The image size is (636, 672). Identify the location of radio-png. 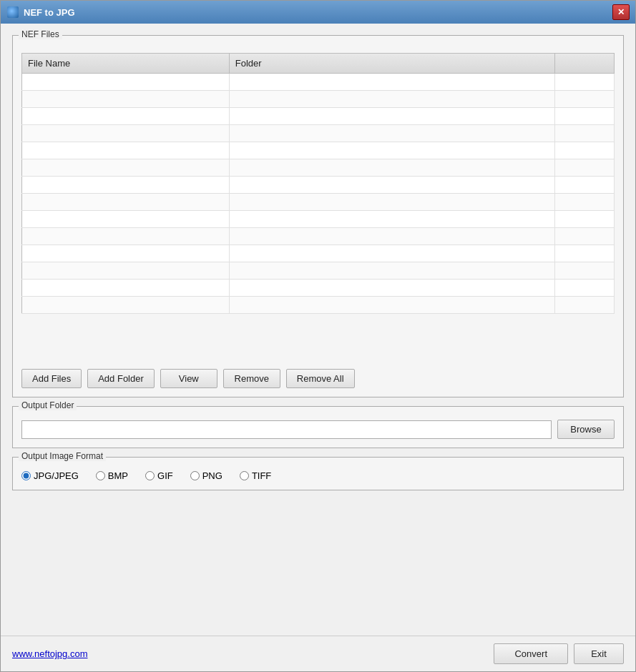
(195, 476).